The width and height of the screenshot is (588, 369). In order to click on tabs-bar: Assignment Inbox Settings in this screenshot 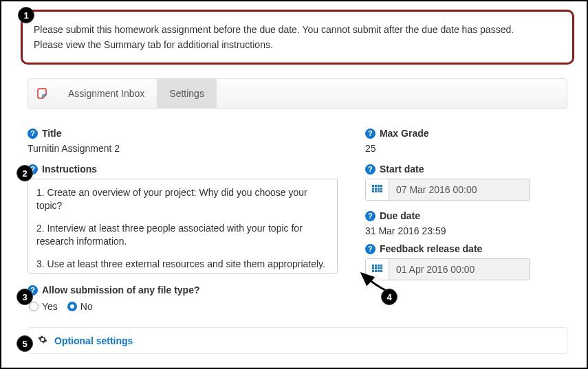, I will do `click(297, 93)`.